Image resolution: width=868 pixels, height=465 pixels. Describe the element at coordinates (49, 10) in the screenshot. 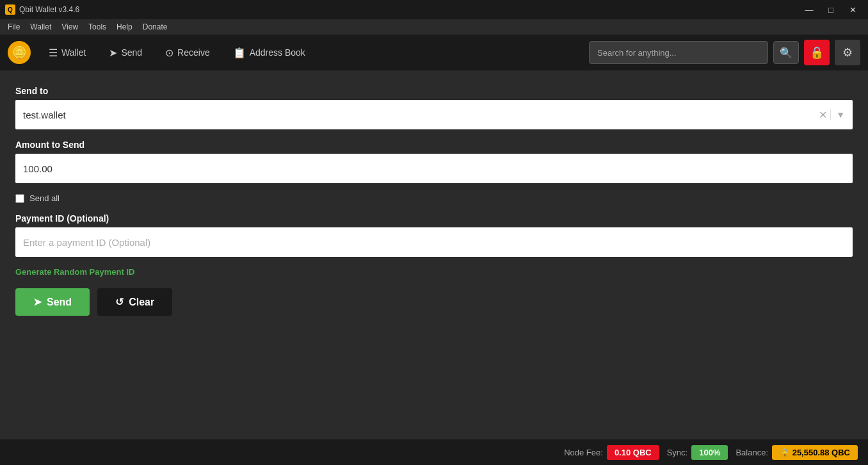

I see `title-text: Qbit Wallet v3.4.6` at that location.